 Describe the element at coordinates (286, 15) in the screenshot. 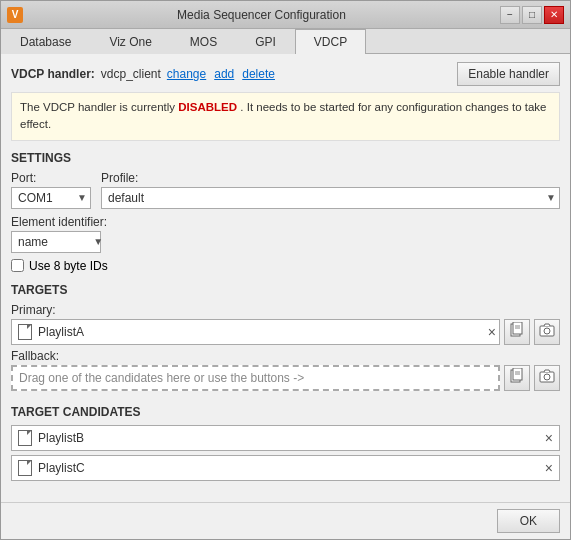

I see `title-bar: V Media Sequencer Configuration − □ ✕` at that location.